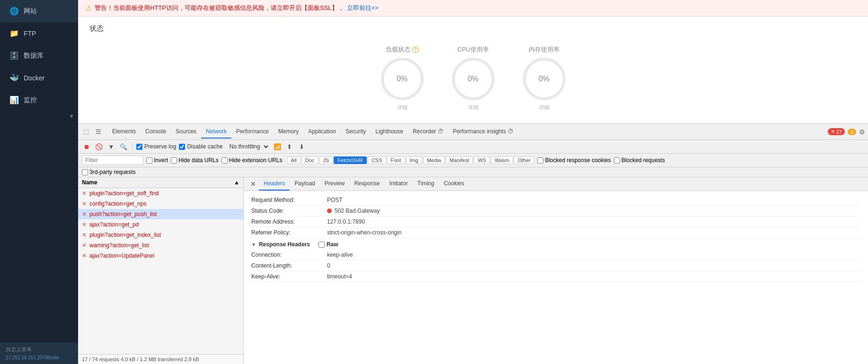 The width and height of the screenshot is (868, 364). I want to click on gauge-memory-sub: 详细, so click(544, 108).